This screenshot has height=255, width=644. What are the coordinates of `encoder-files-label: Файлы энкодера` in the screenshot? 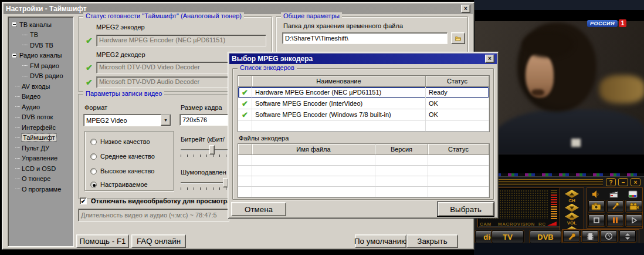 It's located at (264, 138).